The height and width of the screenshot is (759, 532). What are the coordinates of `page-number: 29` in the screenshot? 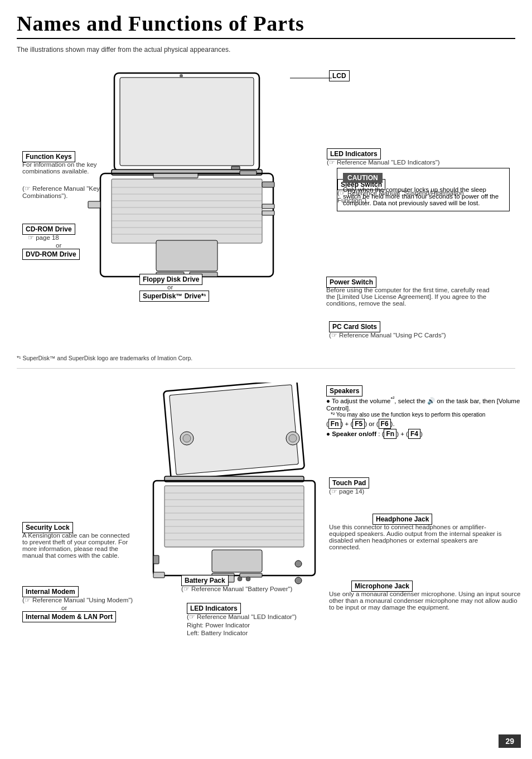 It's located at (510, 741).